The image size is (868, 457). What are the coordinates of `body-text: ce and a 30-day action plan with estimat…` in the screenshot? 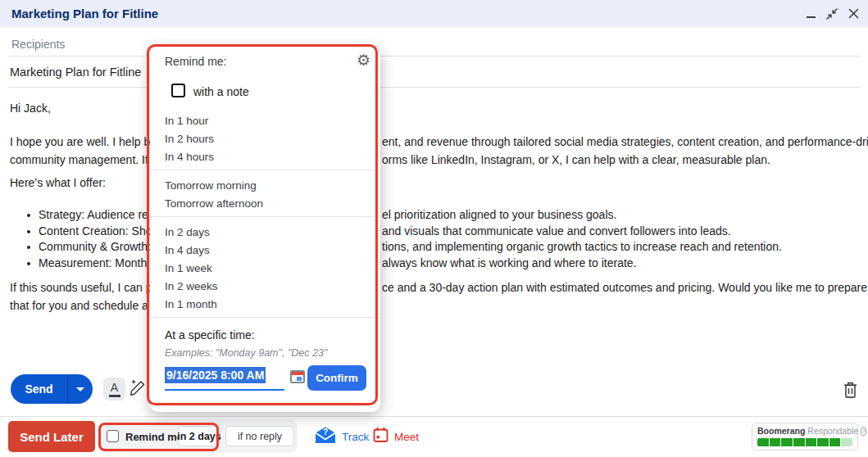 It's located at (625, 287).